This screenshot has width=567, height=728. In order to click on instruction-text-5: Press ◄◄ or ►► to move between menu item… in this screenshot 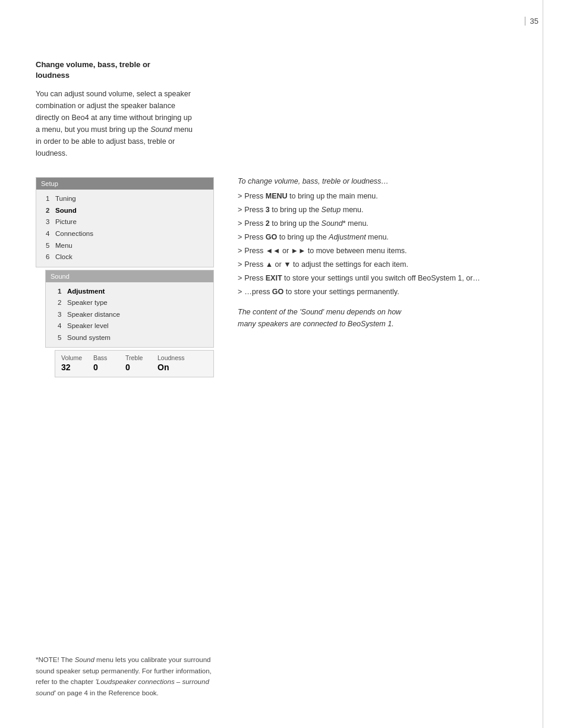, I will do `click(388, 251)`.